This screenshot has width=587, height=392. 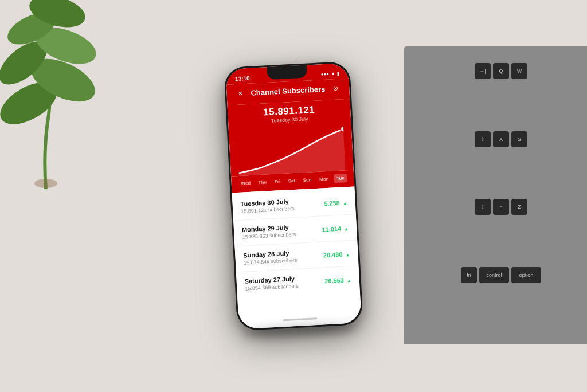 I want to click on keyboard-row-4: fn control option, so click(x=501, y=300).